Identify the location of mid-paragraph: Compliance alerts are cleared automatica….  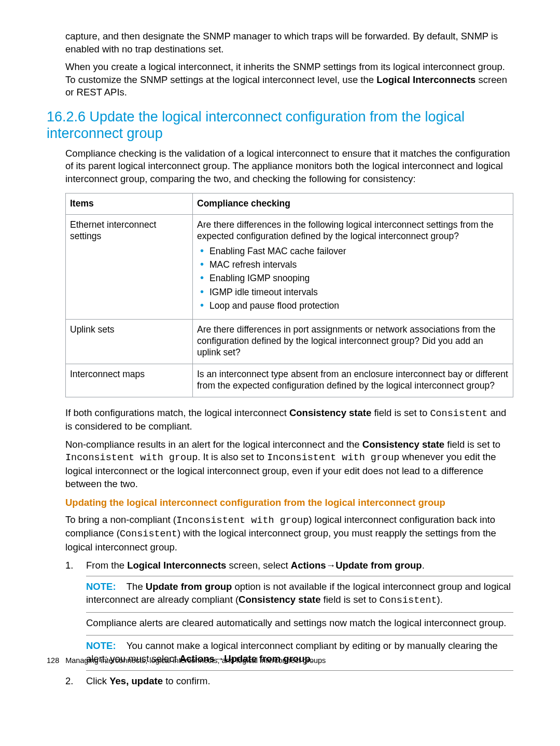
(300, 624).